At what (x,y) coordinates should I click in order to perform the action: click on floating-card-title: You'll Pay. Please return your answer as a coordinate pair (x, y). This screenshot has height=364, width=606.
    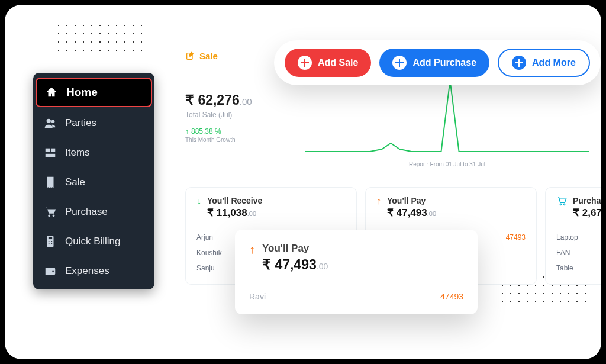
    Looking at the image, I should click on (295, 249).